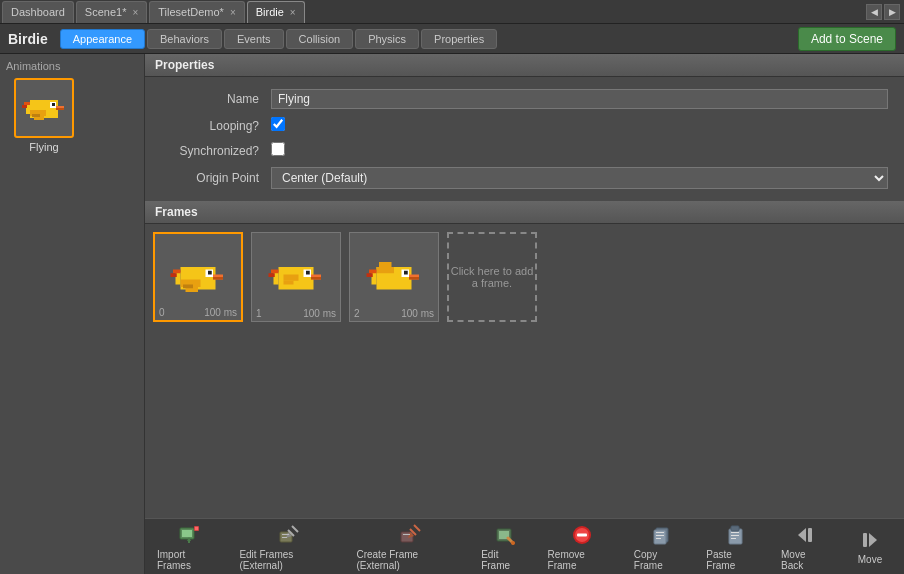 The width and height of the screenshot is (904, 574). What do you see at coordinates (874, 12) in the screenshot?
I see `tab-nav-left: ◀` at bounding box center [874, 12].